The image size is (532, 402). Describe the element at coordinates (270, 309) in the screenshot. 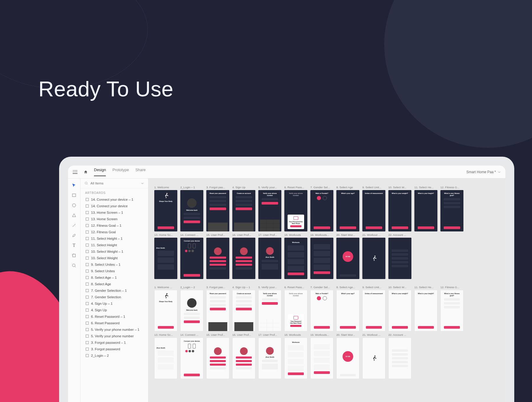

I see `artboard-item: 5. Verify your...Verify your phone numbe…` at that location.